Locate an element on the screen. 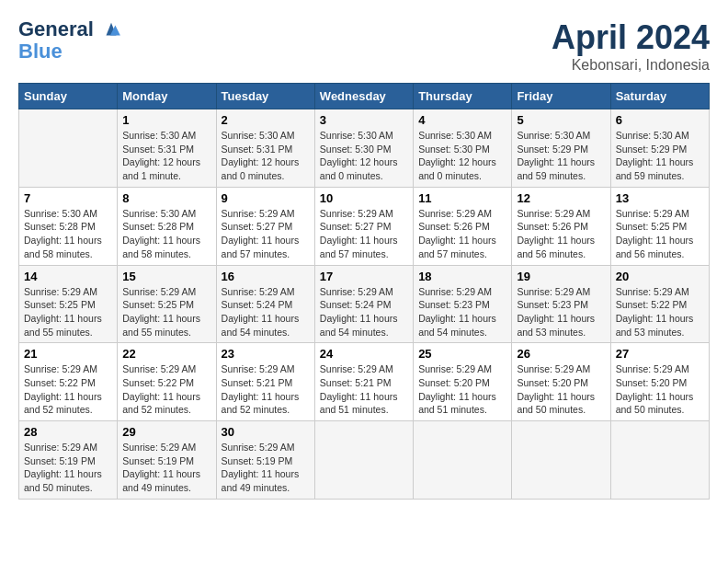 This screenshot has width=728, height=563. col-monday: Monday is located at coordinates (167, 97).